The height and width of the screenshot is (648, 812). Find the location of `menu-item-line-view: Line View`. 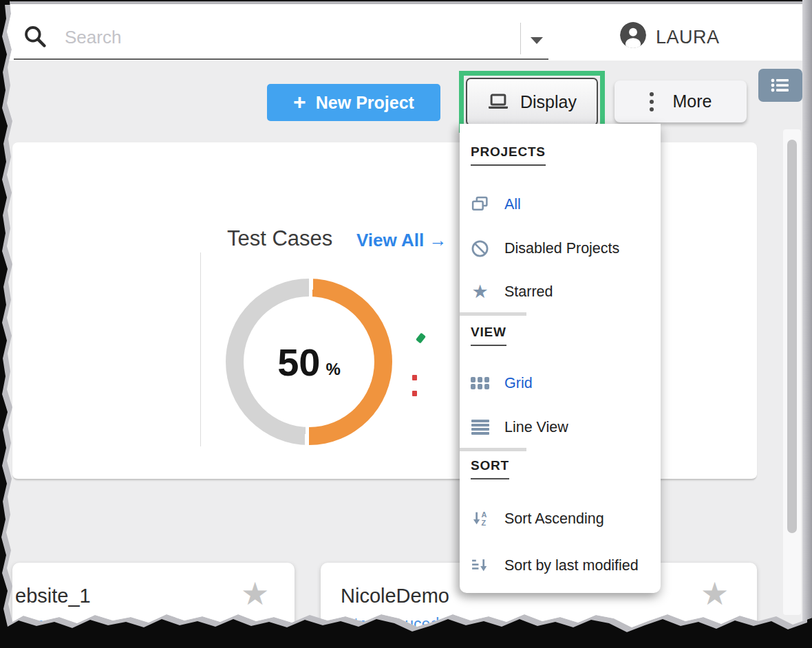

menu-item-line-view: Line View is located at coordinates (560, 427).